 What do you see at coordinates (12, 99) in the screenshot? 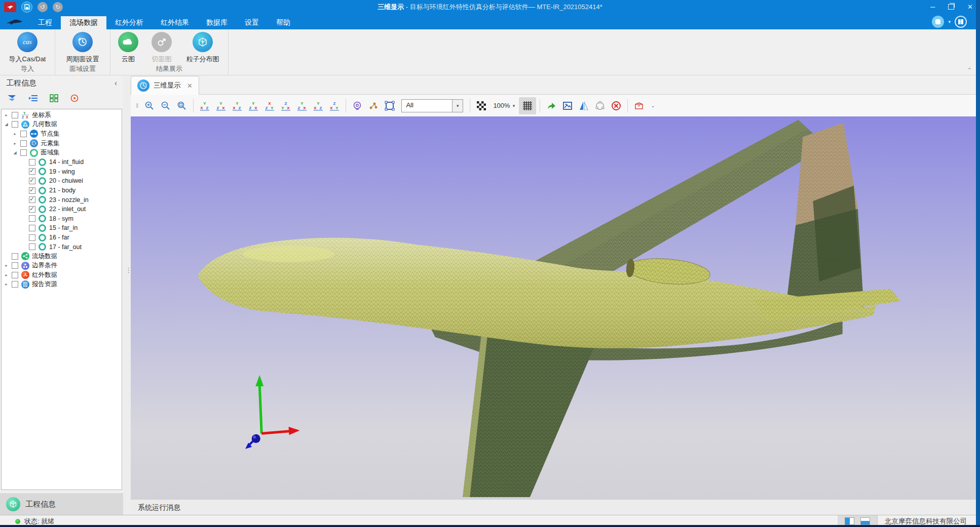
I see `filter-icon` at bounding box center [12, 99].